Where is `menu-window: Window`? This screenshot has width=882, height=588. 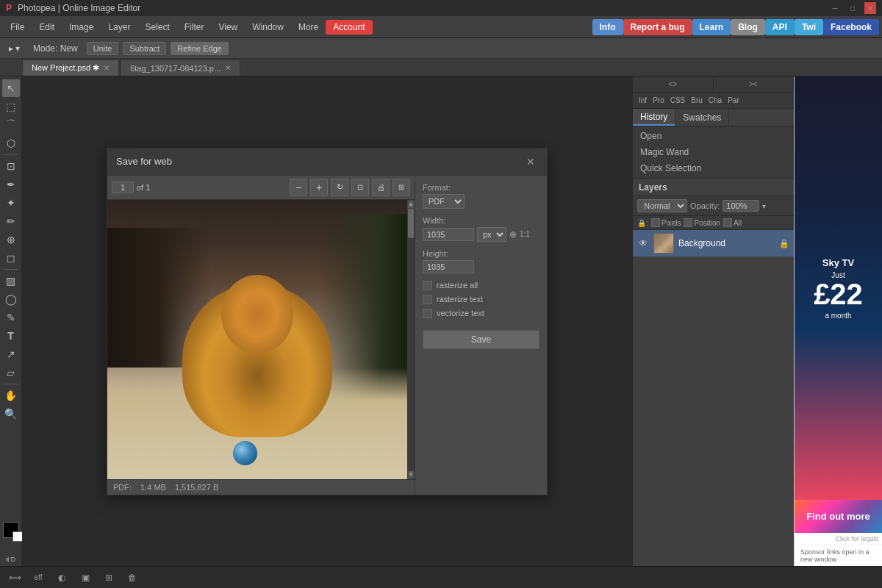 menu-window: Window is located at coordinates (268, 27).